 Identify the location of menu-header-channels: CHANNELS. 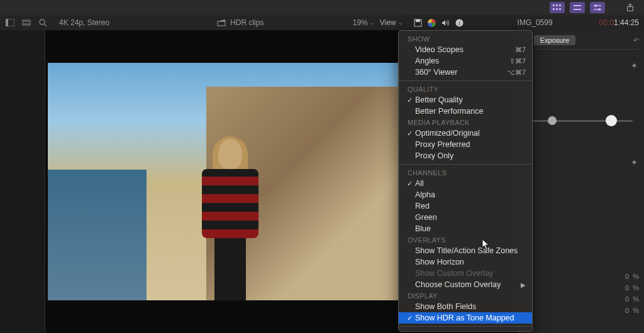
(465, 172).